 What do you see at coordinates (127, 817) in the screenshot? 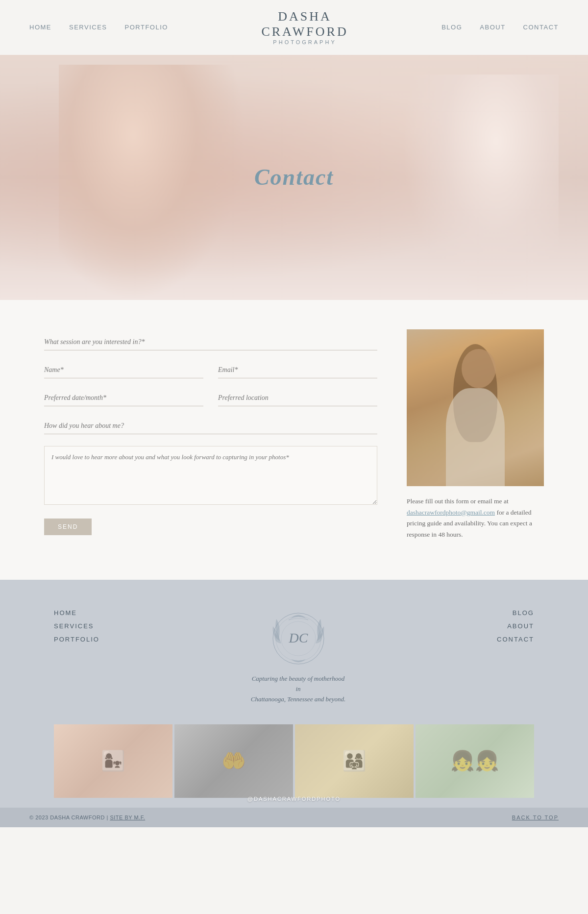
I see `site-by-link: SITE BY M.F.` at bounding box center [127, 817].